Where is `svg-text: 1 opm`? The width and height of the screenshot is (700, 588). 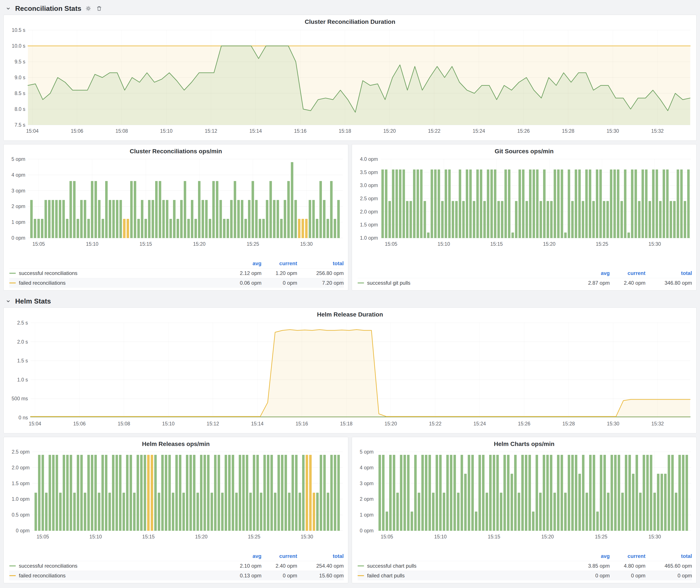 svg-text: 1 opm is located at coordinates (367, 515).